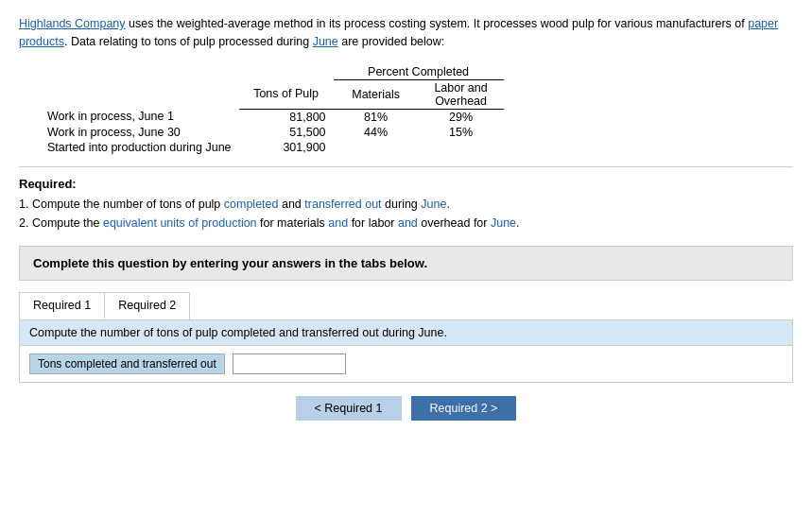  I want to click on row1-overhead: 29%, so click(461, 117).